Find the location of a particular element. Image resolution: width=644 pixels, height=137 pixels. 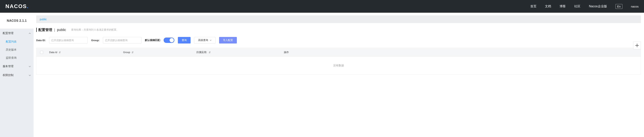

chevron-up-icon is located at coordinates (30, 33).